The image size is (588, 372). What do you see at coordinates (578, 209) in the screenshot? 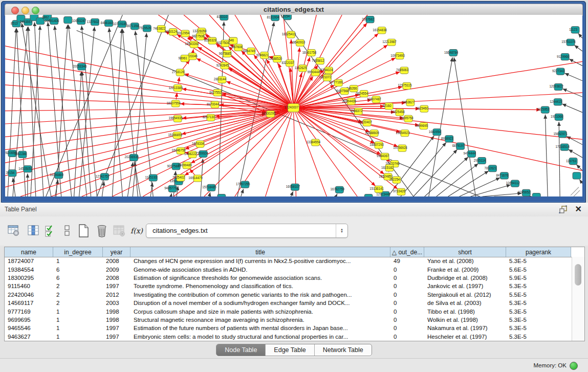
I see `close-icon: ✕` at bounding box center [578, 209].